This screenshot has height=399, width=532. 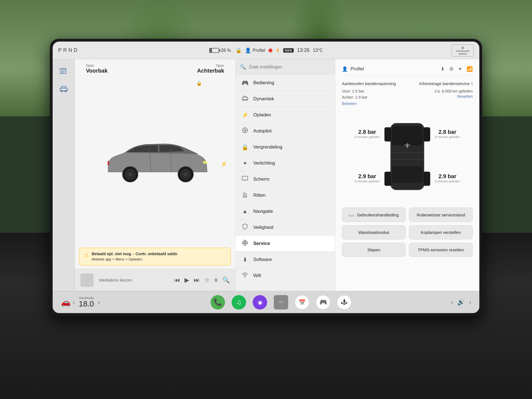 What do you see at coordinates (318, 50) in the screenshot?
I see `outside-temp: 13°C` at bounding box center [318, 50].